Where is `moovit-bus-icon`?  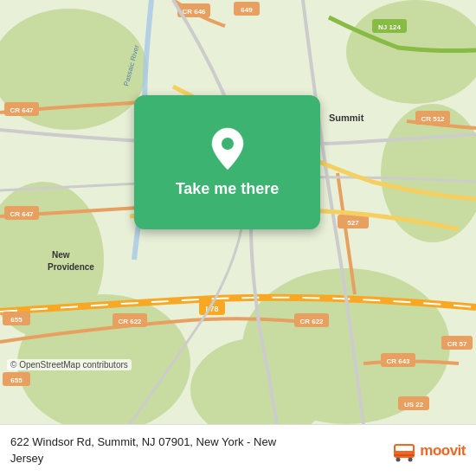
moovit-bus-icon is located at coordinates (404, 451).